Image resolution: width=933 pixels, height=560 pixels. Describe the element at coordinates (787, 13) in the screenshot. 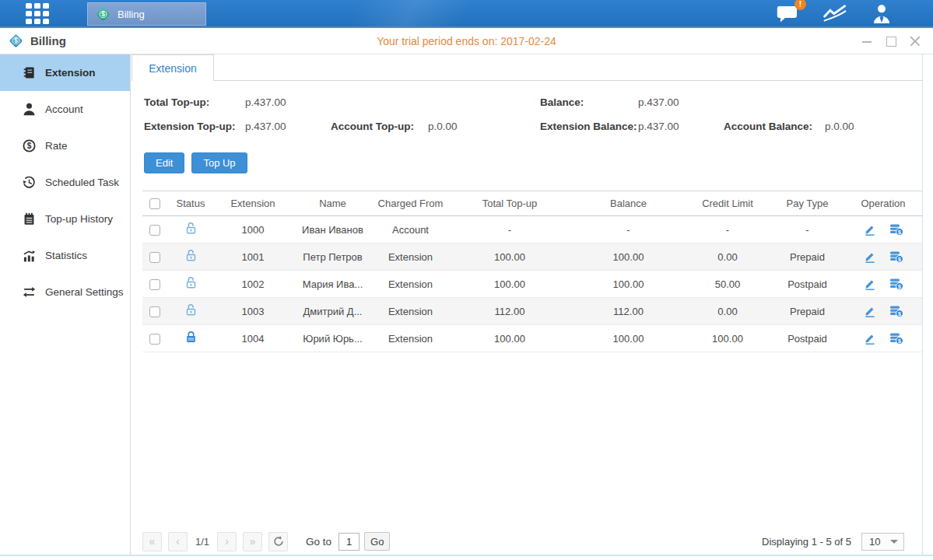

I see `messages-icon: !` at that location.